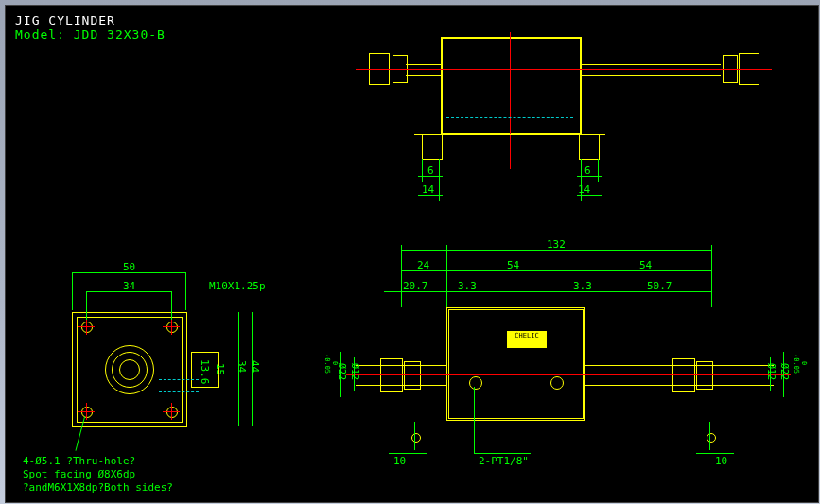 Image resolution: width=820 pixels, height=504 pixels. What do you see at coordinates (516, 364) in the screenshot?
I see `right-view-body-inner` at bounding box center [516, 364].